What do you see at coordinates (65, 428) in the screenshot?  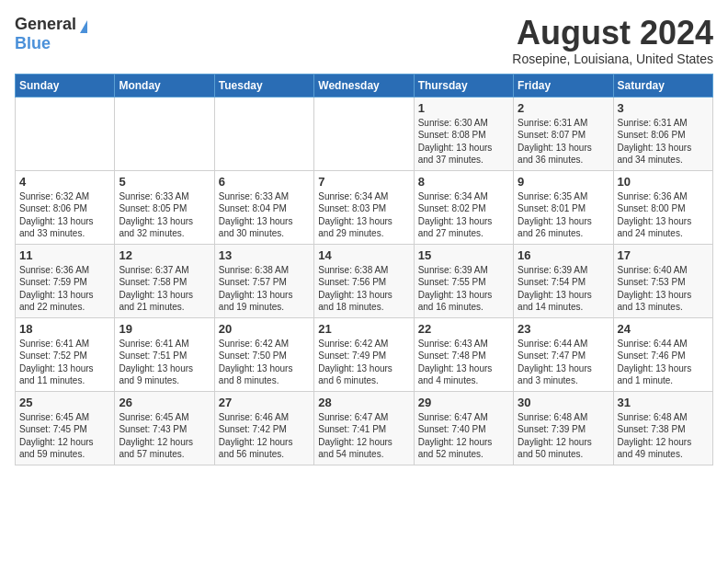 I see `calendar-cell-5-1: 25Sunrise: 6:45 AM Sunset: 7:45 PM Dayli…` at bounding box center [65, 428].